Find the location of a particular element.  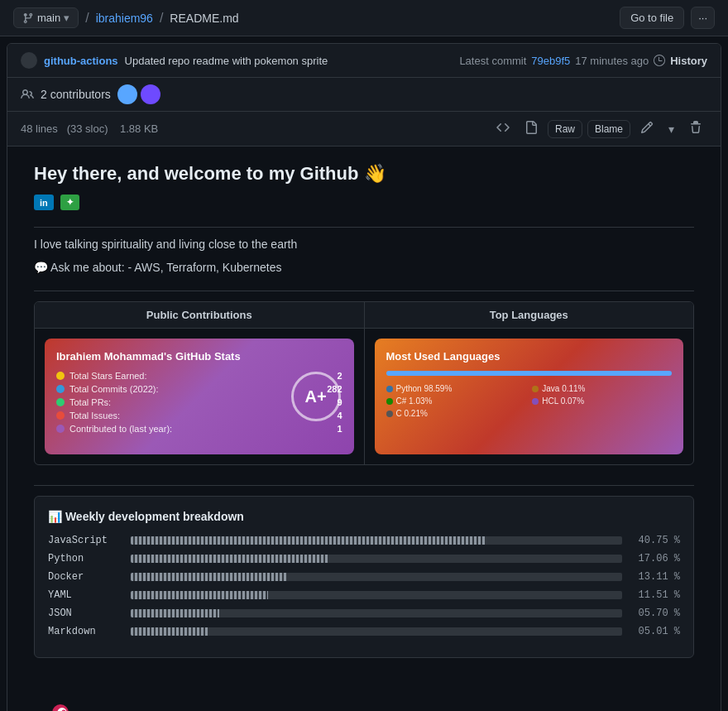

breakdown-row-json: JSON 05.70 % is located at coordinates (364, 613).